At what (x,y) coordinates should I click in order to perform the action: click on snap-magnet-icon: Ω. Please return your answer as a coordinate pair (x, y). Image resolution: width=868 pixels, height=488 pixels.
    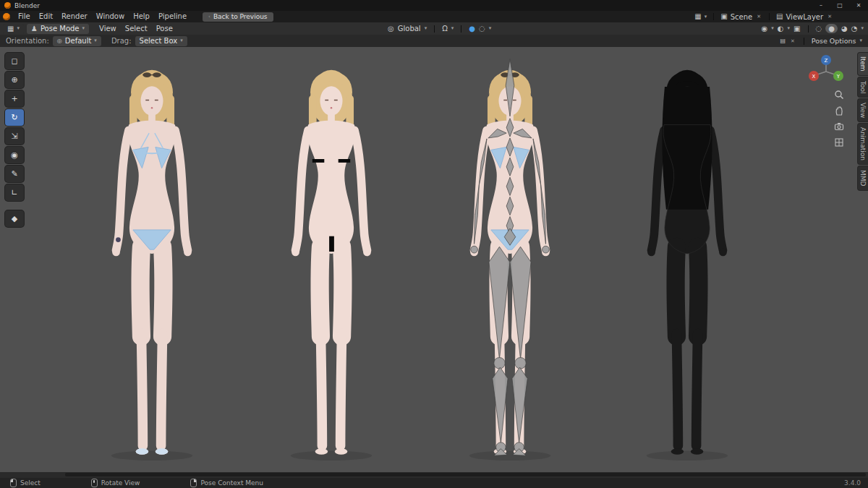
    Looking at the image, I should click on (445, 29).